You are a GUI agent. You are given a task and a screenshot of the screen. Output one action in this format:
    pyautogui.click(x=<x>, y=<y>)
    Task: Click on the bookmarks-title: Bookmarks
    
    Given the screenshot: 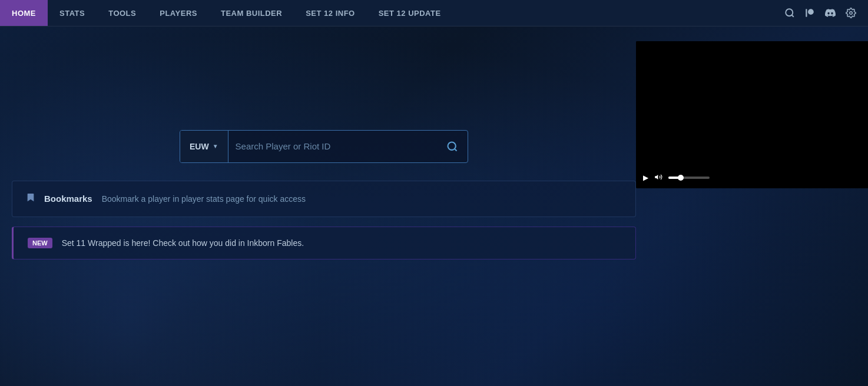 What is the action you would take?
    pyautogui.click(x=68, y=199)
    